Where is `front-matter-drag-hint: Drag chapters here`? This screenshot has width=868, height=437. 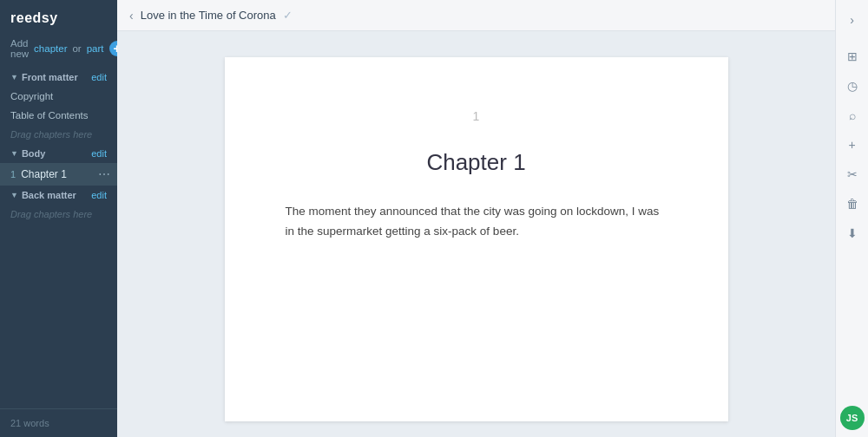
front-matter-drag-hint: Drag chapters here is located at coordinates (59, 134).